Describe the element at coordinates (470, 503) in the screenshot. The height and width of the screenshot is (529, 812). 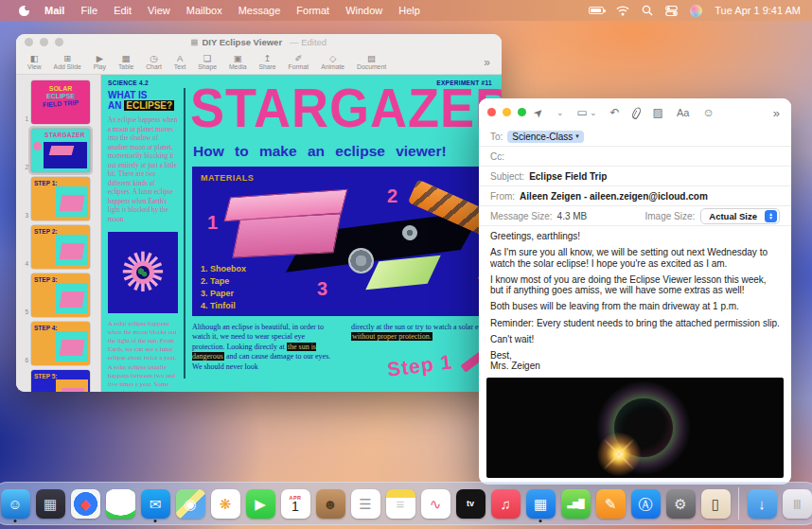
I see `dock-item-tv: tv` at that location.